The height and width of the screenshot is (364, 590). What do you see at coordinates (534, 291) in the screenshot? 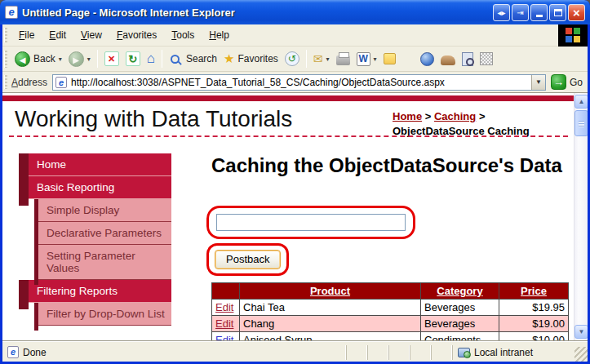
I see `sort-price-link: Price` at bounding box center [534, 291].